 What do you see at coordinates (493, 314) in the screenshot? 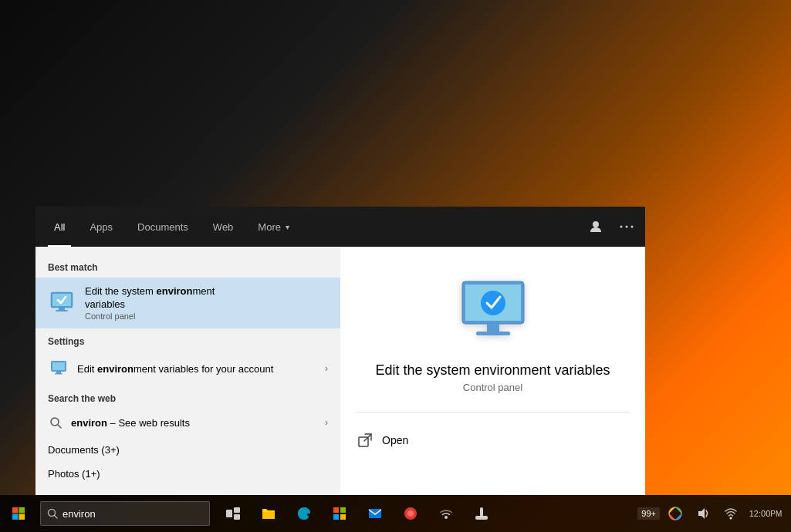
I see `result-icon-area` at bounding box center [493, 314].